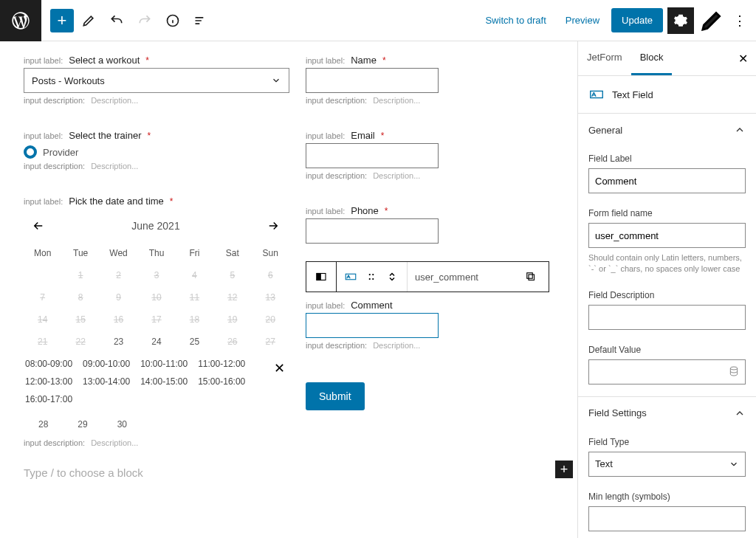 This screenshot has width=756, height=538. What do you see at coordinates (38, 226) in the screenshot?
I see `cal-prev-button` at bounding box center [38, 226].